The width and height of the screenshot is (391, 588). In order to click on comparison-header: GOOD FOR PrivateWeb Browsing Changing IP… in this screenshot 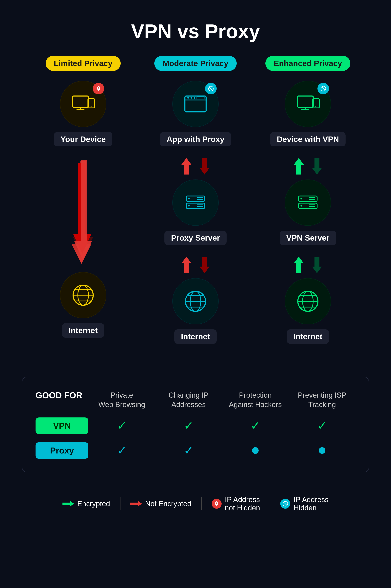, I will do `click(196, 400)`.